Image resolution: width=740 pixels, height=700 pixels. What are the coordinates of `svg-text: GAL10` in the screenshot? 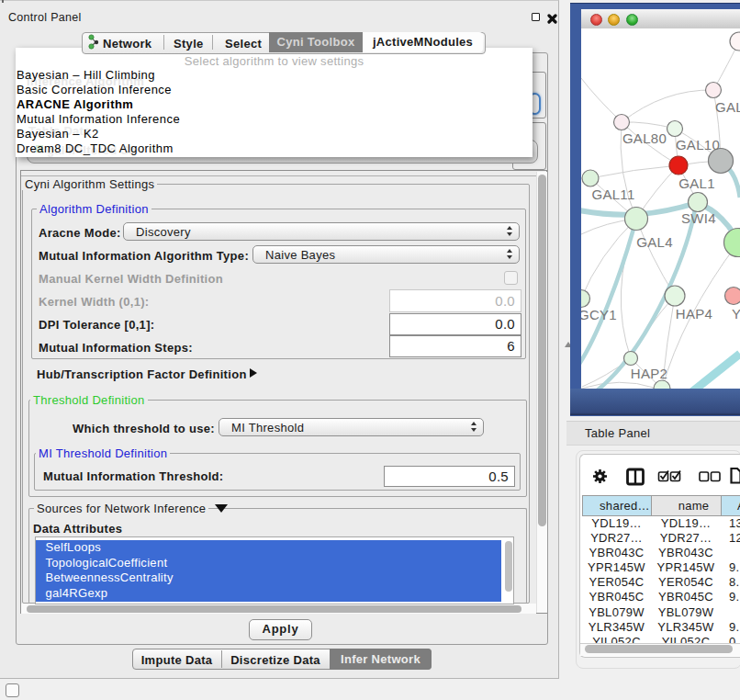 It's located at (698, 145).